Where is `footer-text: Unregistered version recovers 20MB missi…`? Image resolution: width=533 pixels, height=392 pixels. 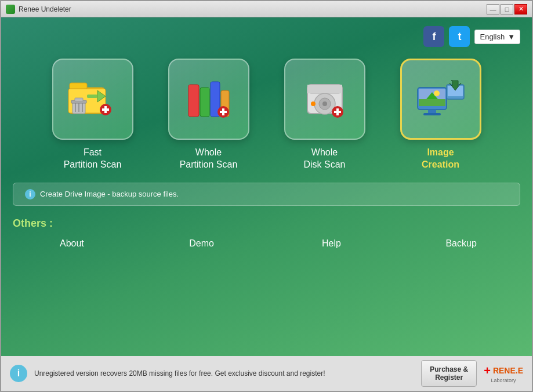 footer-text: Unregistered version recovers 20MB missi… is located at coordinates (224, 373).